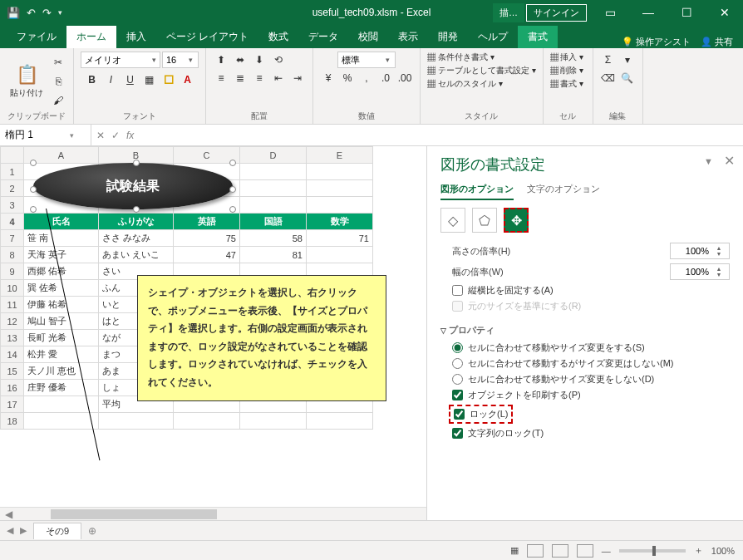  Describe the element at coordinates (372, 86) in the screenshot. I see `ribbon: 📋貼り付け ✂ ⎘ 🖌 クリップボード ▾ ▾ B I U ▦ 🞏 A フォ` at that location.